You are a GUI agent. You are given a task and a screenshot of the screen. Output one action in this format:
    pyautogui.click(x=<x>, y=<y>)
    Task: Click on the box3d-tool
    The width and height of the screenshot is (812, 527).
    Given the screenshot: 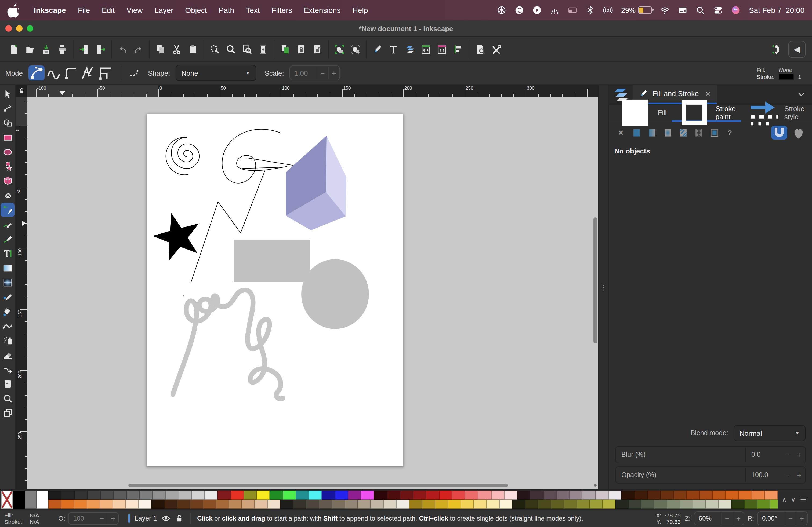 What is the action you would take?
    pyautogui.click(x=8, y=181)
    